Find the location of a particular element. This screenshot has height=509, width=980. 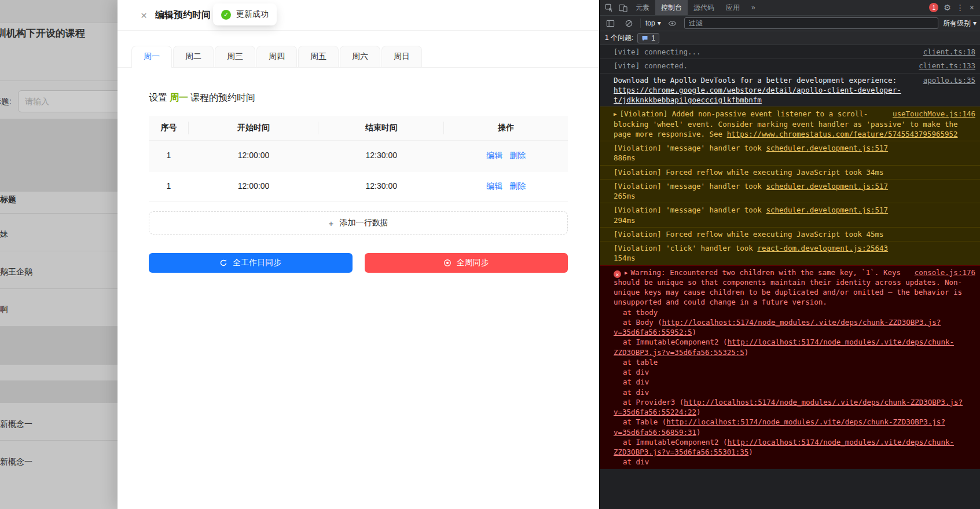

stack-frame: at Table (http://localhost:5174/node_mod… is located at coordinates (794, 427).